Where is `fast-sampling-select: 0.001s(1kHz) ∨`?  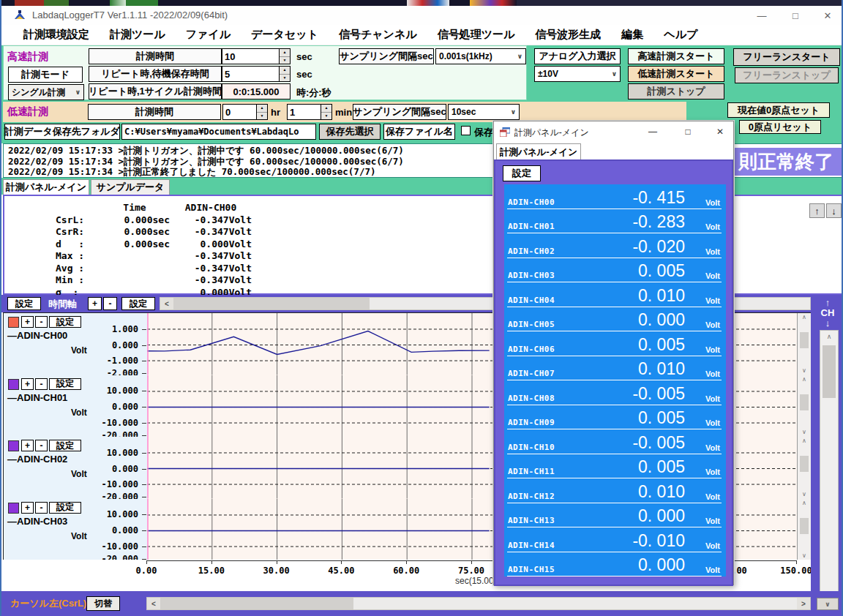 fast-sampling-select: 0.001s(1kHz) ∨ is located at coordinates (481, 56).